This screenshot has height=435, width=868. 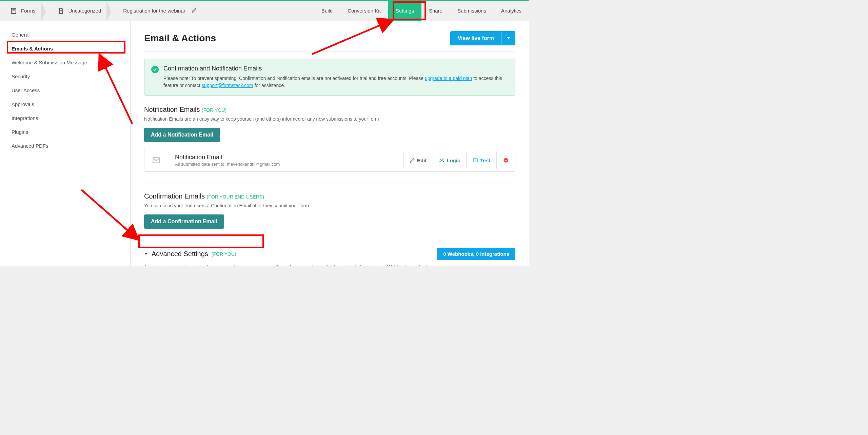 I want to click on page-title: Email & Actions, so click(x=180, y=38).